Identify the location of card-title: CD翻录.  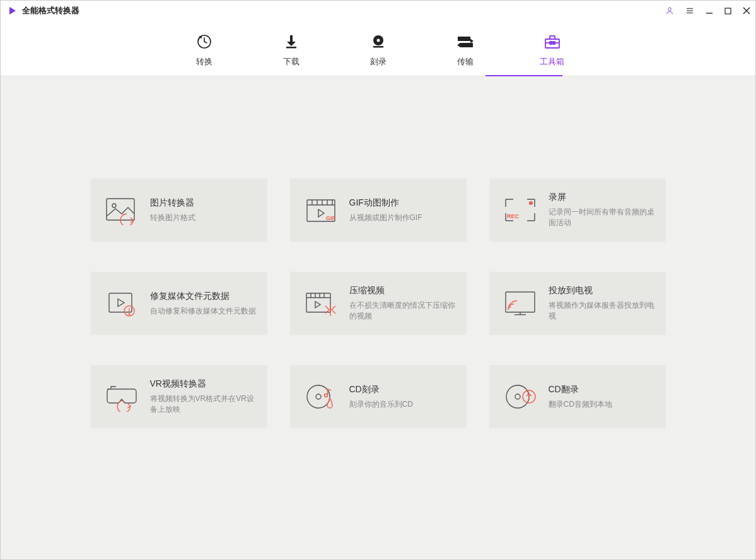
(602, 390).